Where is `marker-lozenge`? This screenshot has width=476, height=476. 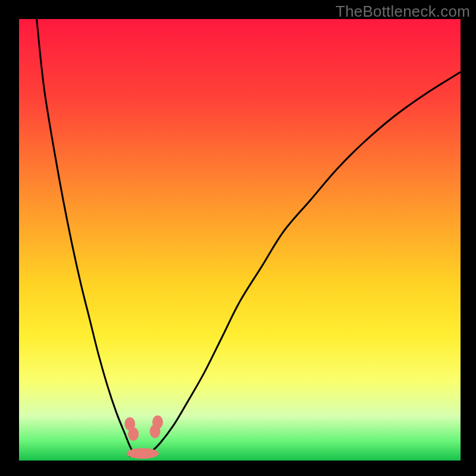 marker-lozenge is located at coordinates (143, 453).